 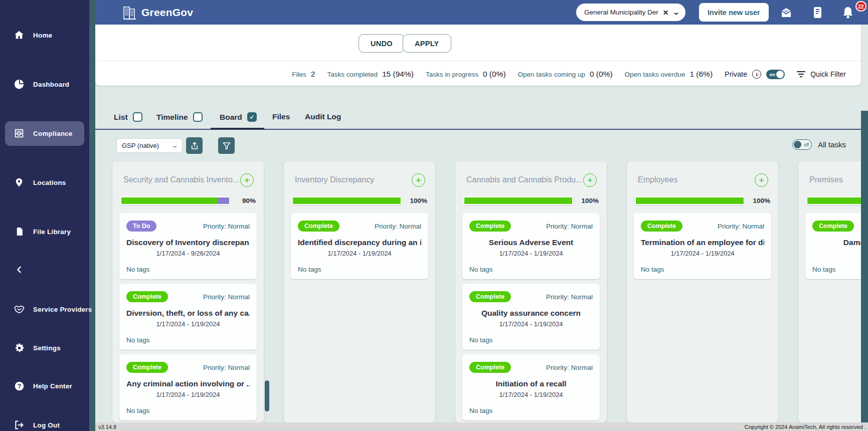 What do you see at coordinates (45, 348) in the screenshot?
I see `sidebar-item-settings: Settings` at bounding box center [45, 348].